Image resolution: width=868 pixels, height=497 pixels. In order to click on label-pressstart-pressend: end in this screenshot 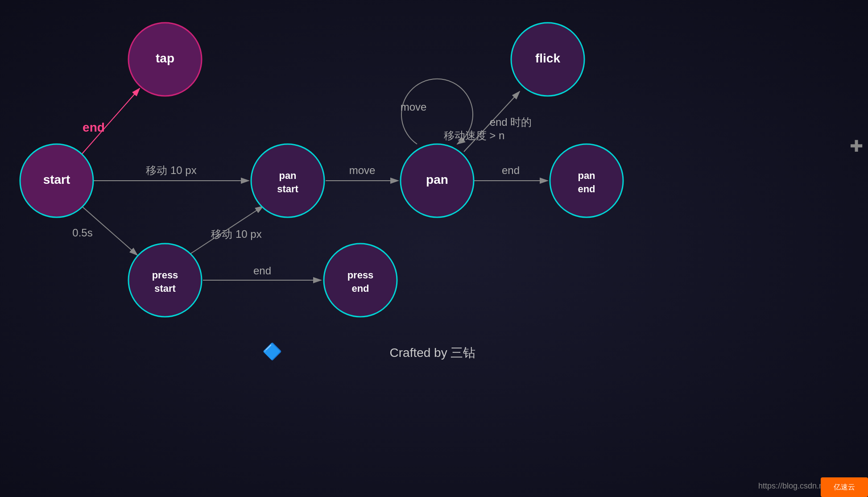, I will do `click(262, 270)`.